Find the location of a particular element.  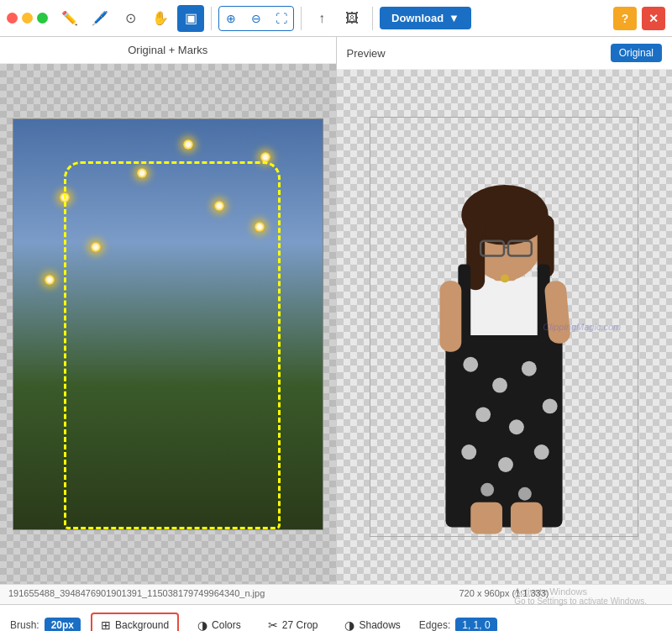

background-icon: ⊞ is located at coordinates (106, 625).